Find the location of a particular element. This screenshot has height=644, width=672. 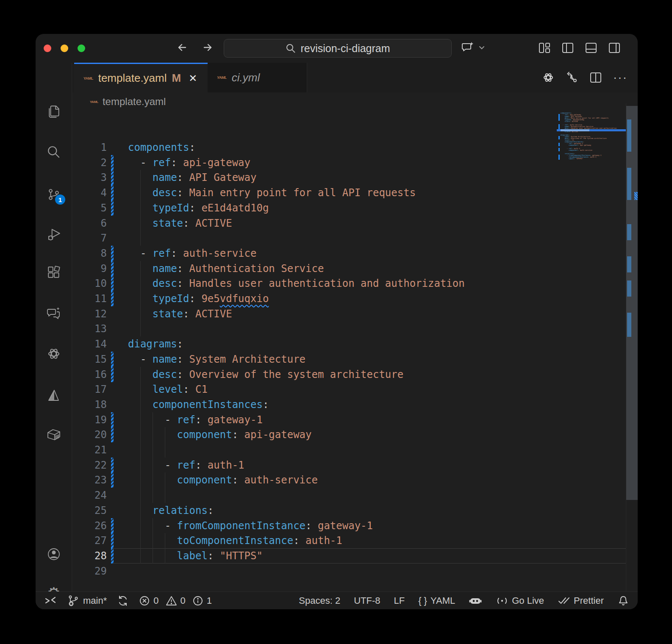

toggle-panel-icon is located at coordinates (591, 48).